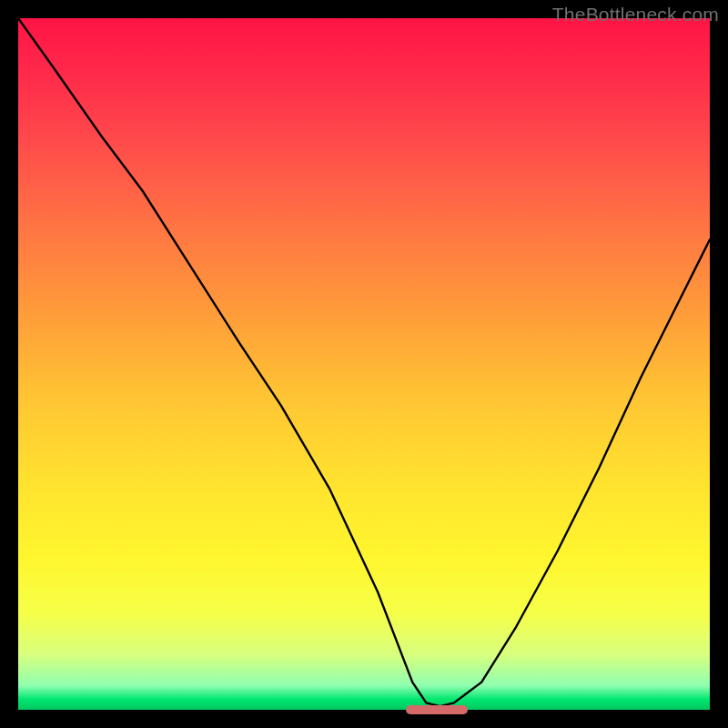 The width and height of the screenshot is (728, 728). Describe the element at coordinates (437, 710) in the screenshot. I see `optimum-marker` at that location.